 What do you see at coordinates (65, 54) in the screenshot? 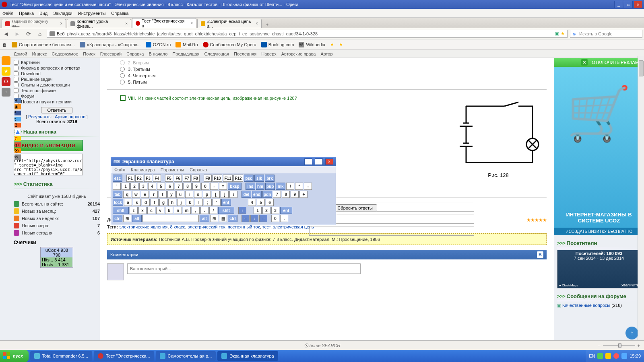
I see `sitenav-link: Содержимое` at bounding box center [65, 54].